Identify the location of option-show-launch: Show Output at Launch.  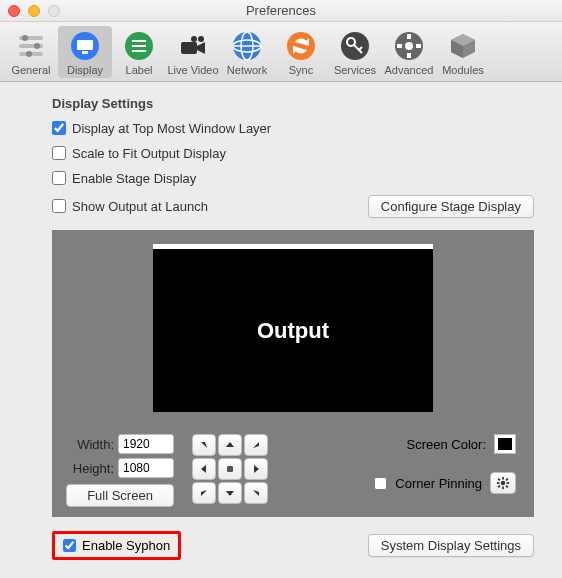
(130, 206).